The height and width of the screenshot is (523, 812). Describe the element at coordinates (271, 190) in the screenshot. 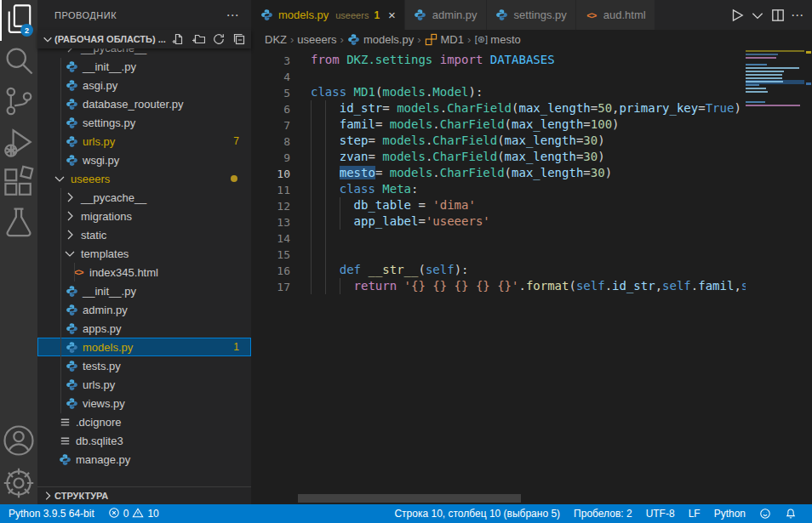

I see `line-number: 11` at that location.